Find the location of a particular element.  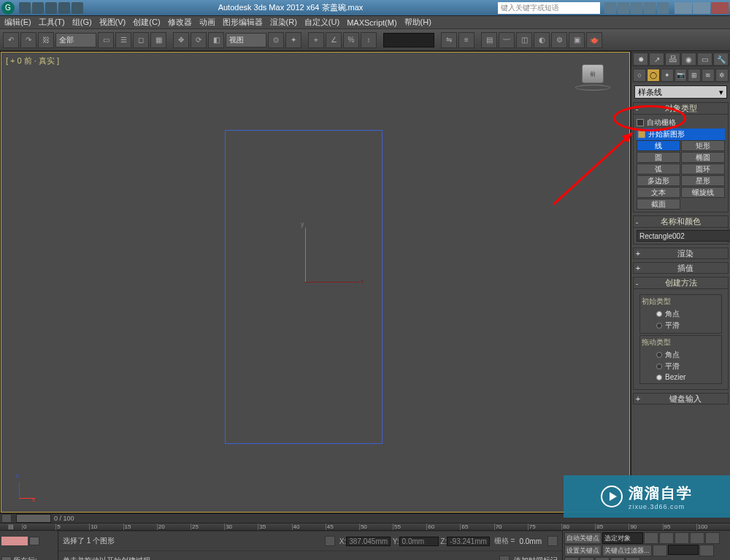

layer-icon: ▤ is located at coordinates (489, 40).